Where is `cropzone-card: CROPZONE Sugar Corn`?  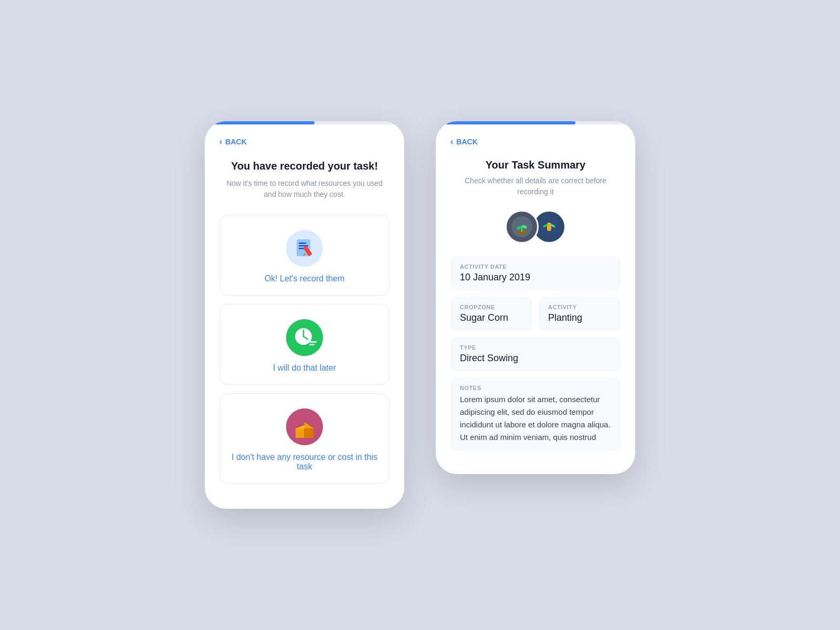 cropzone-card: CROPZONE Sugar Corn is located at coordinates (491, 314).